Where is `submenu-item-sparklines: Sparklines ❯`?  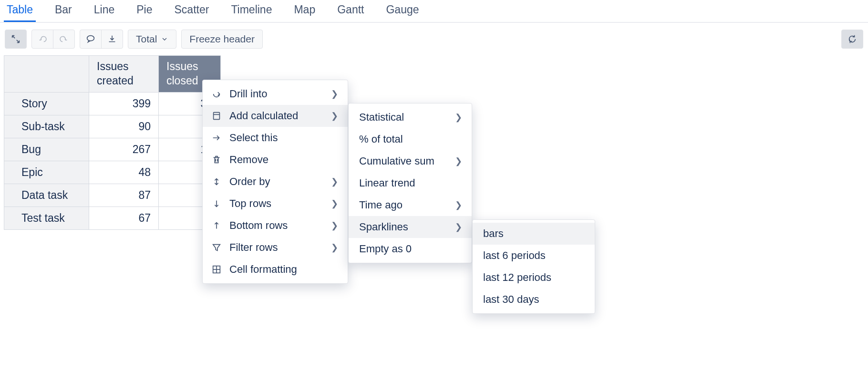
submenu-item-sparklines: Sparklines ❯ is located at coordinates (410, 227).